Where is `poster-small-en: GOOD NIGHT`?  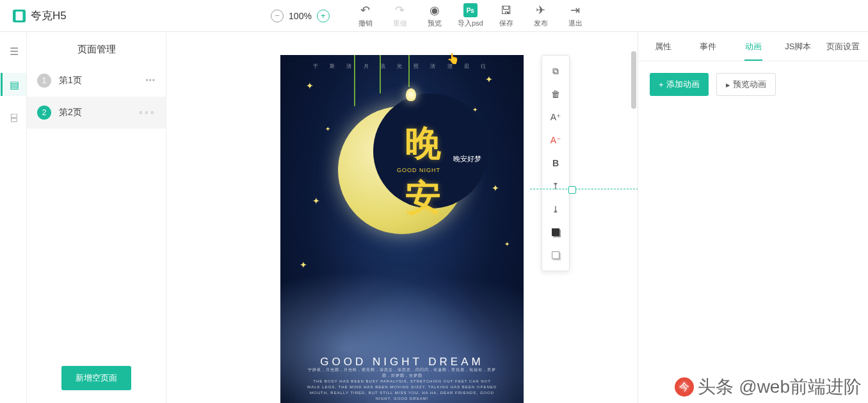
poster-small-en: GOOD NIGHT is located at coordinates (419, 170).